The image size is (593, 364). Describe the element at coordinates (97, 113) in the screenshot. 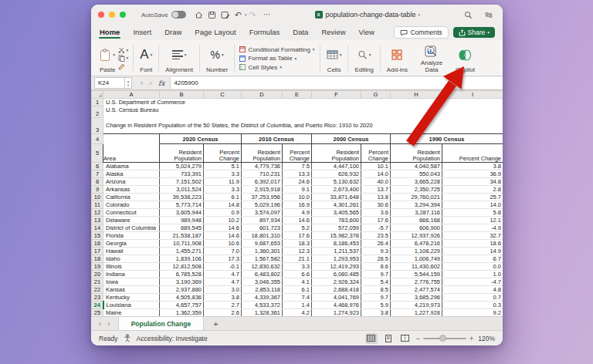

I see `row-header-2: 2` at that location.